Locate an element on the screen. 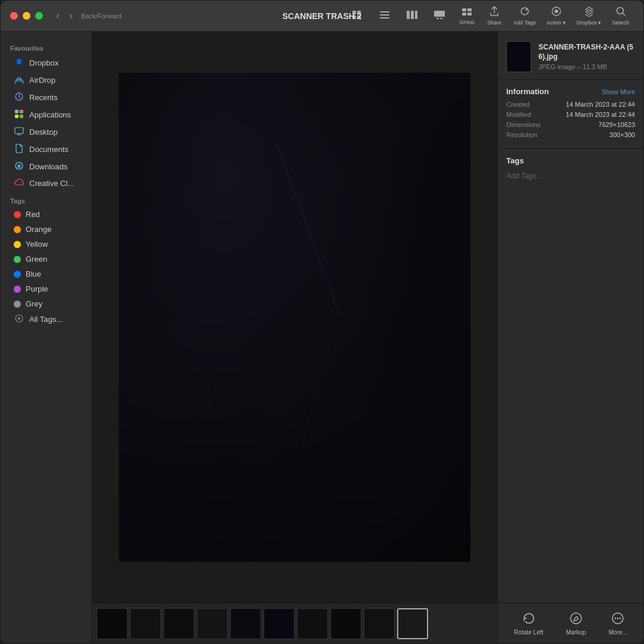 The width and height of the screenshot is (644, 644). sidebar-item-red-label: Red is located at coordinates (33, 215).